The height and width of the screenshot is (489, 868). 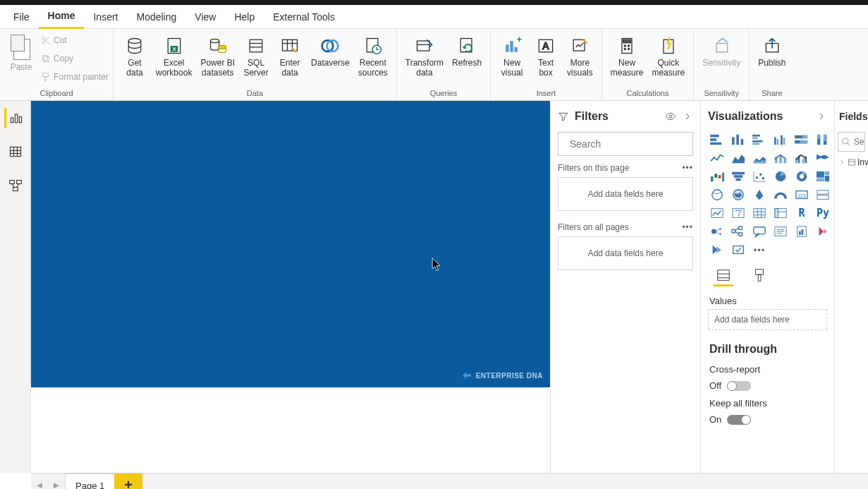 What do you see at coordinates (802, 195) in the screenshot?
I see `viz-card: 123` at bounding box center [802, 195].